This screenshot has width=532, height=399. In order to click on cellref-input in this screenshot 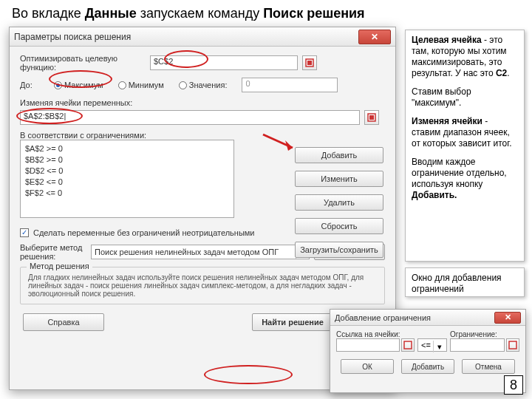, I will do `click(368, 345)`.